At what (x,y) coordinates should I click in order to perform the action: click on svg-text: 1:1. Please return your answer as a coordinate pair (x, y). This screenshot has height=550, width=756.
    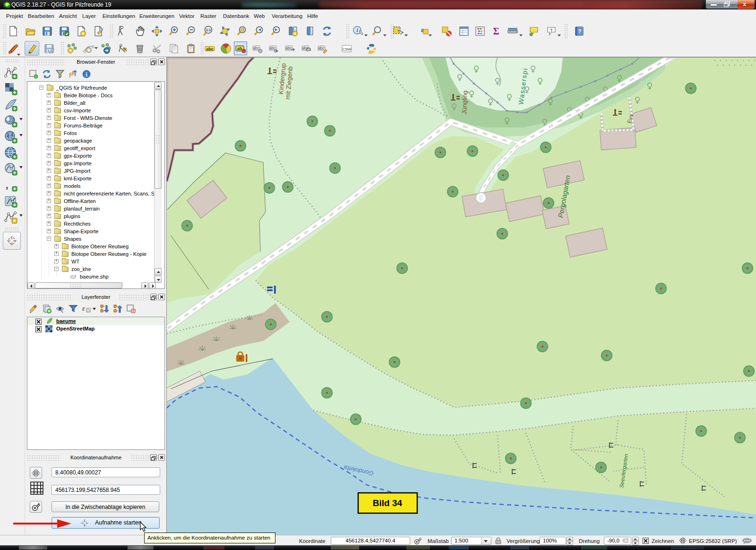
    Looking at the image, I should click on (208, 30).